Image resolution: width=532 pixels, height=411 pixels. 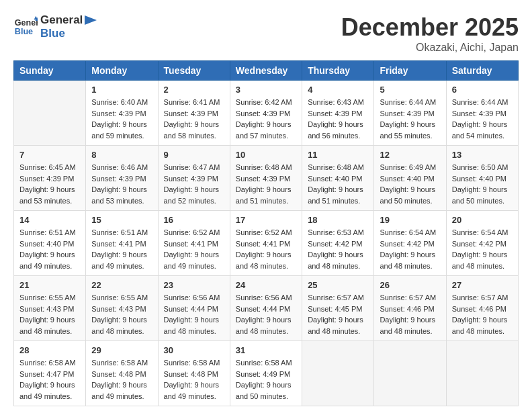 I want to click on day-number: 25, so click(x=338, y=285).